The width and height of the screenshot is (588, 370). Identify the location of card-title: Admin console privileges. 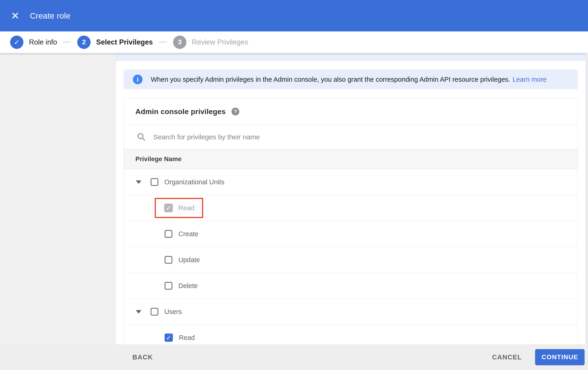
(180, 112).